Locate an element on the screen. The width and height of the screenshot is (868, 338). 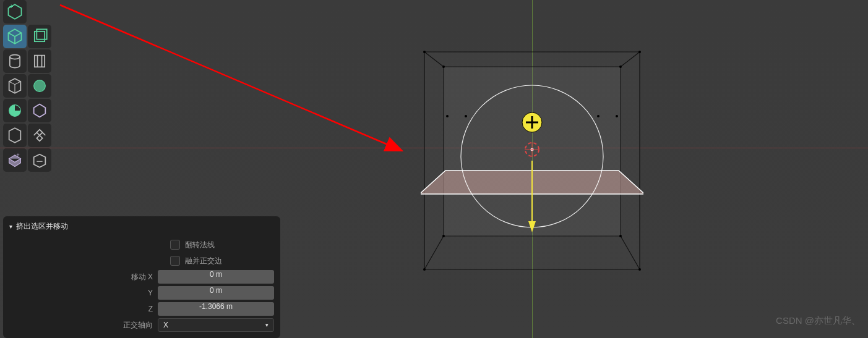
move-y-label: Y is located at coordinates (84, 293).